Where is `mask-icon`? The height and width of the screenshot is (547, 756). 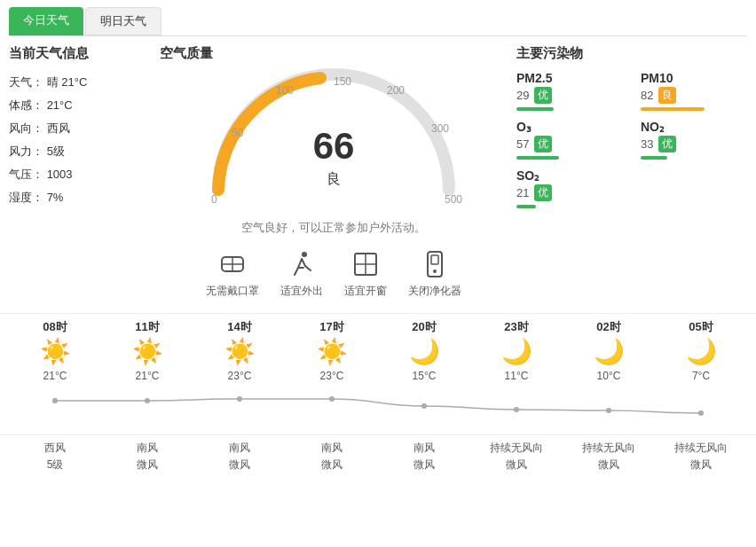
mask-icon is located at coordinates (232, 264).